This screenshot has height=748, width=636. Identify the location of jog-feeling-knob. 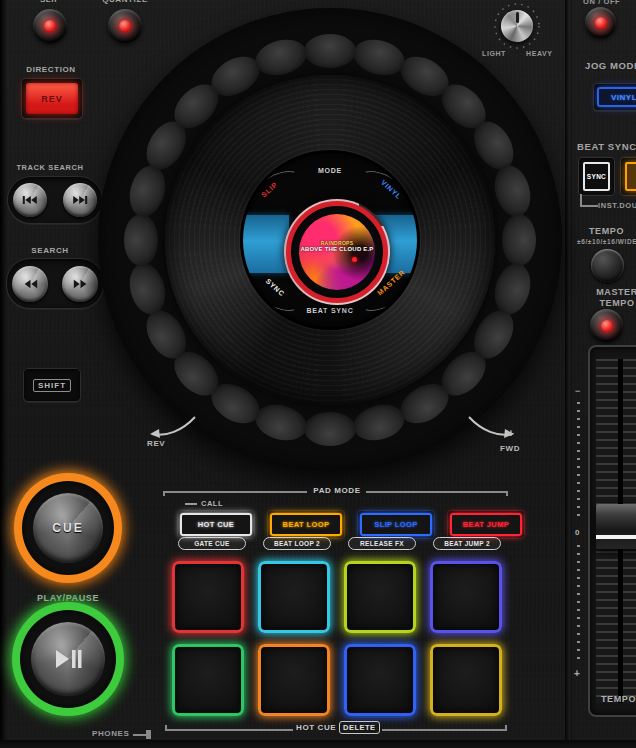
(517, 26).